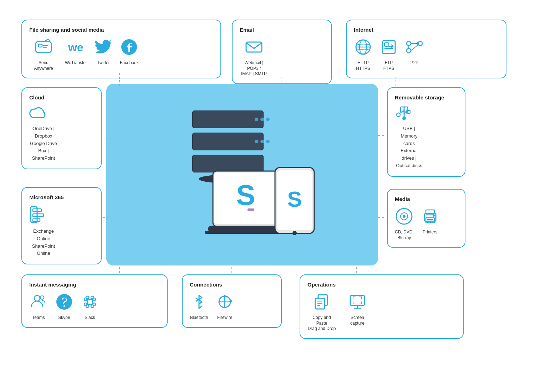 The width and height of the screenshot is (535, 392). I want to click on disc-item: CD, DVD,Blu-ray, so click(404, 224).